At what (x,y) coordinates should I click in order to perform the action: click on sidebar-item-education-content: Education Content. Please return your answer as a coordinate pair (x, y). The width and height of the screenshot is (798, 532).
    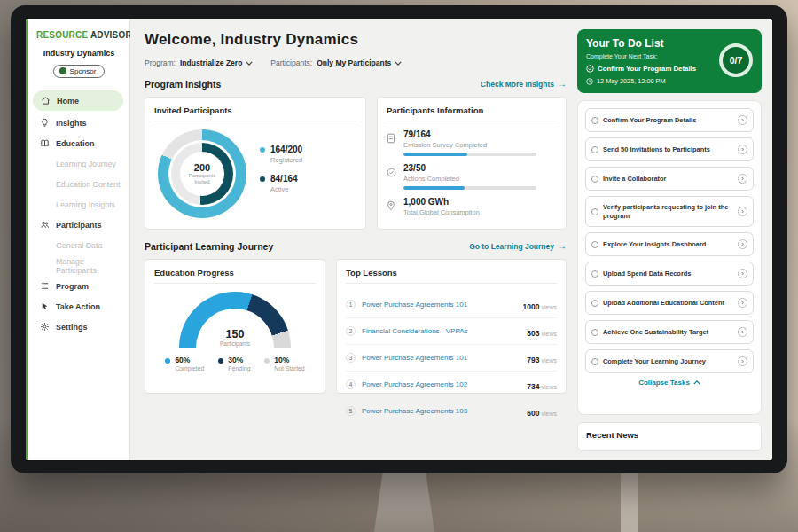
    Looking at the image, I should click on (79, 184).